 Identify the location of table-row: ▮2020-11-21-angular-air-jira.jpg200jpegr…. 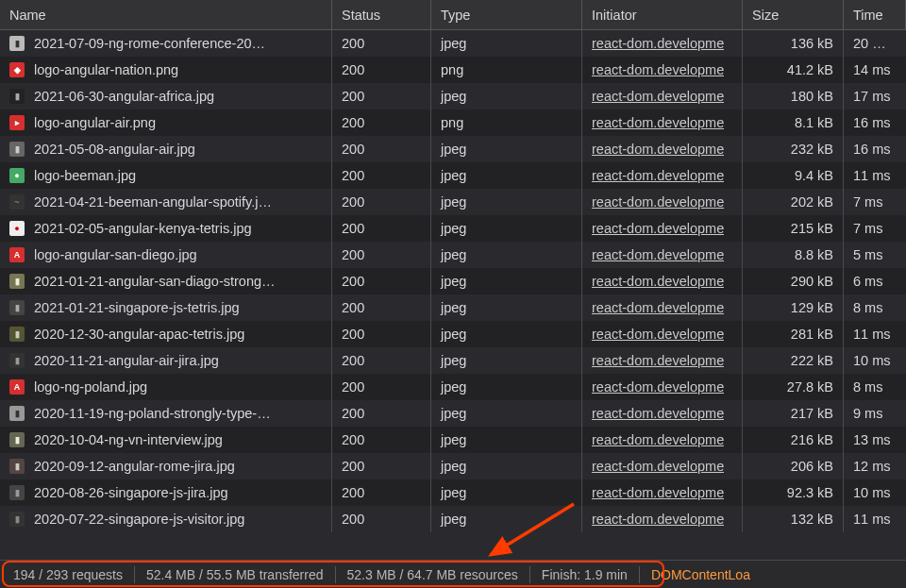
(453, 361).